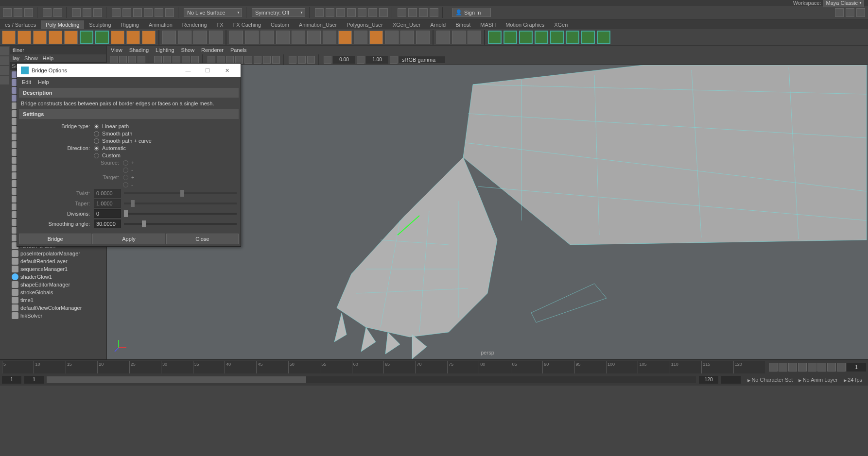 The image size is (868, 456). What do you see at coordinates (31, 58) in the screenshot?
I see `outliner-show-menu: Show` at bounding box center [31, 58].